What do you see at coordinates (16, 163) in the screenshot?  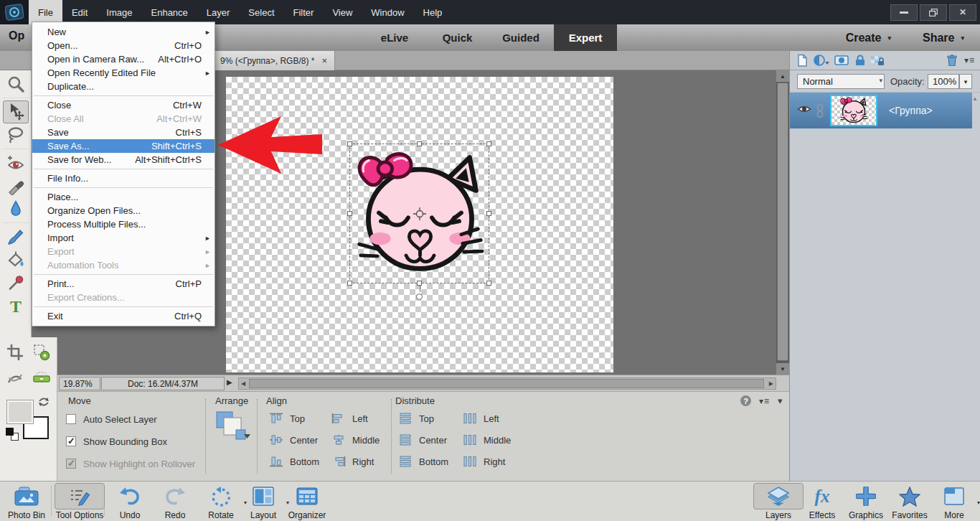 I see `tool-red-eye` at bounding box center [16, 163].